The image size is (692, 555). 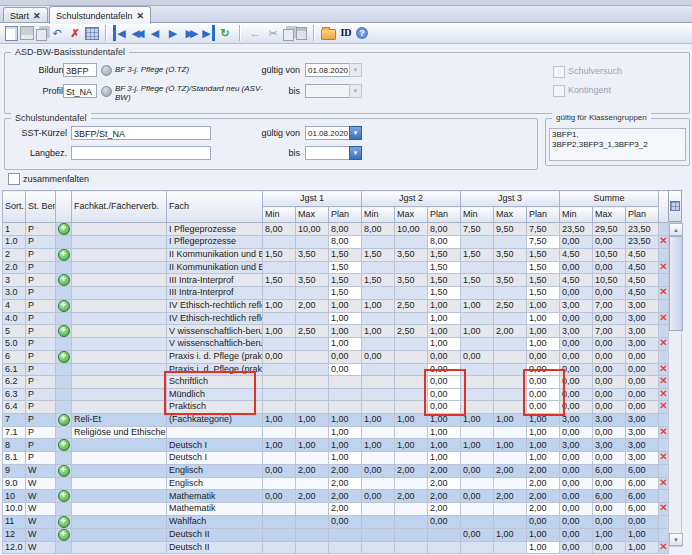 What do you see at coordinates (559, 72) in the screenshot?
I see `schulversuch-checkbox` at bounding box center [559, 72].